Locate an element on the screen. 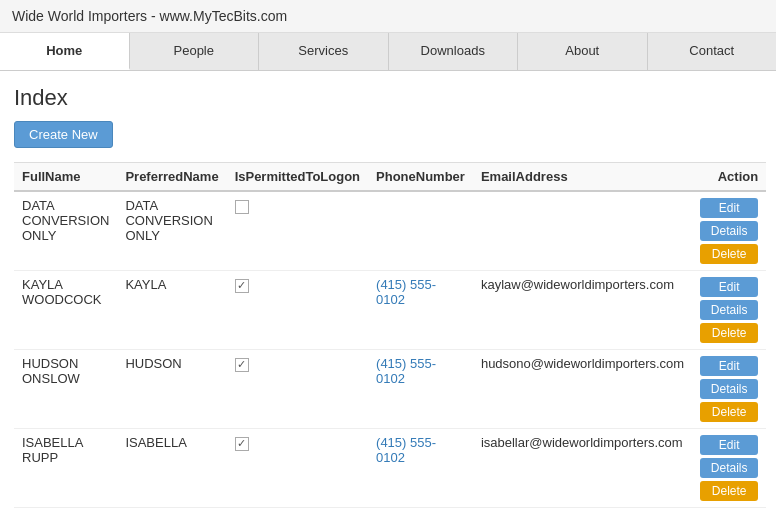 This screenshot has height=508, width=776. create-new-button: Create New is located at coordinates (64, 134).